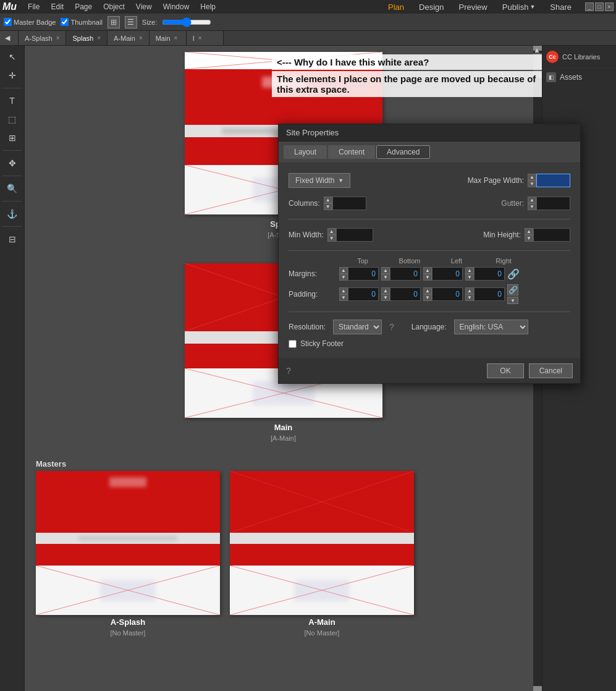  I want to click on dialog-buttons: OK Cancel, so click(530, 371).